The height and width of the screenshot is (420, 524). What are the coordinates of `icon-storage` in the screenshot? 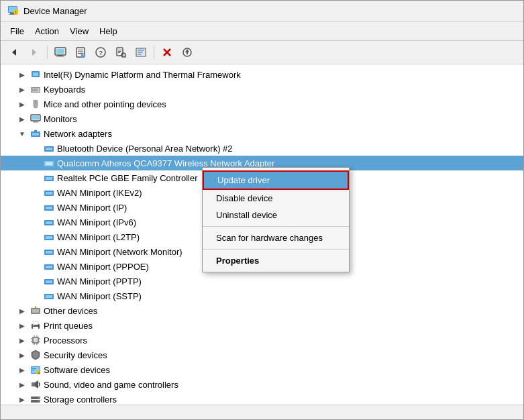 It's located at (36, 399).